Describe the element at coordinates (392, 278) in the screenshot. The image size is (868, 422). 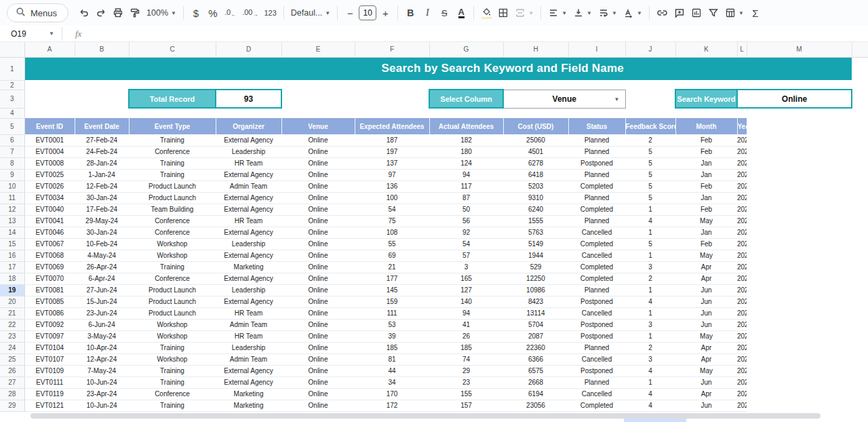
I see `cell-r18-c6: 177` at that location.